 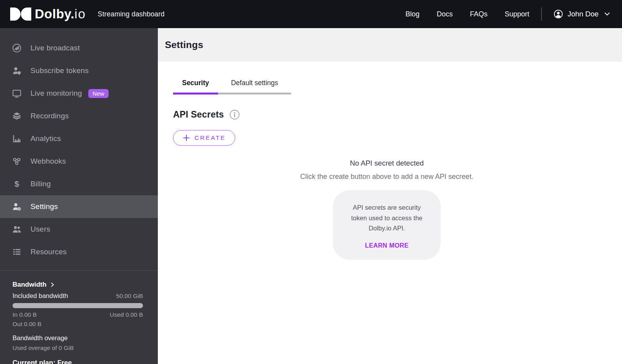 What do you see at coordinates (390, 45) in the screenshot?
I see `page-title-bar: Settings` at bounding box center [390, 45].